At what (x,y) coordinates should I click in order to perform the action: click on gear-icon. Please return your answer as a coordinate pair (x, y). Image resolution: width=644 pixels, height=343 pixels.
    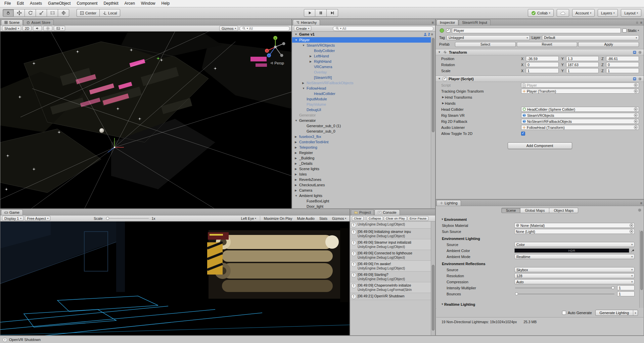
    Looking at the image, I should click on (640, 79).